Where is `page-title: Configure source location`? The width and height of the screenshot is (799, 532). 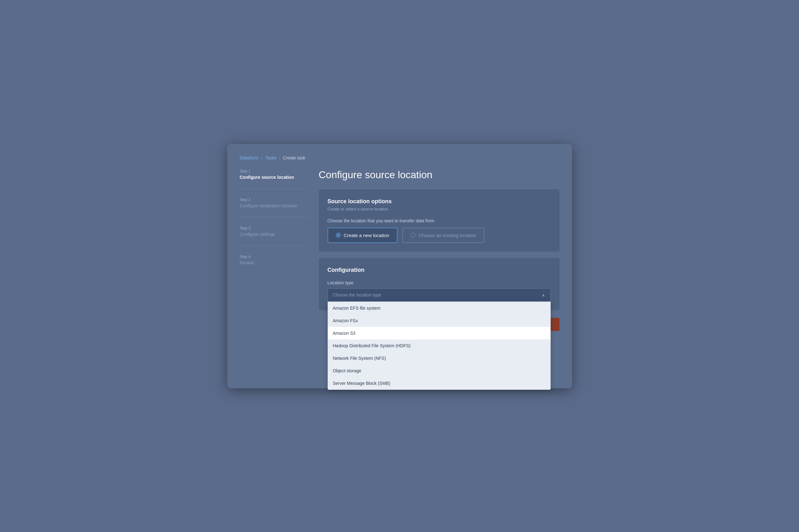 page-title: Configure source location is located at coordinates (439, 175).